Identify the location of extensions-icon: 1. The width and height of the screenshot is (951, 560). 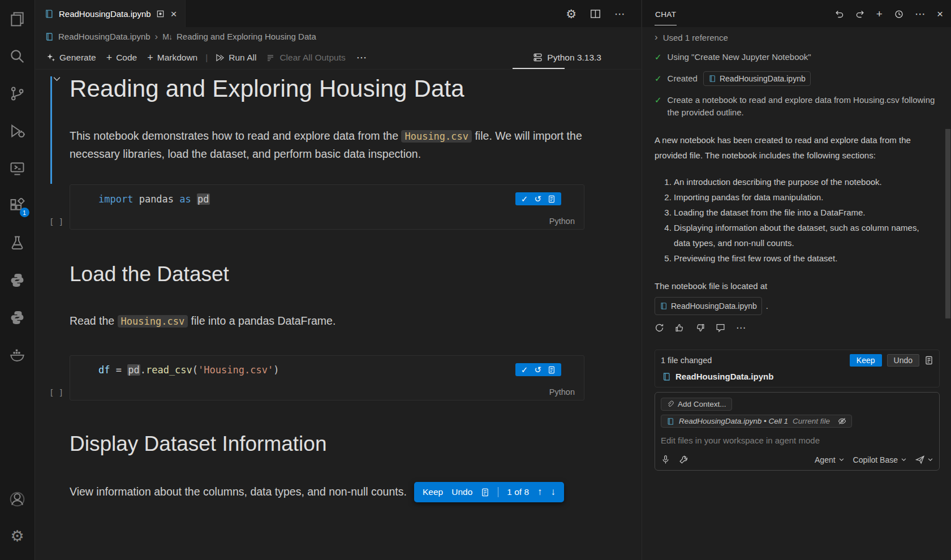
(18, 205).